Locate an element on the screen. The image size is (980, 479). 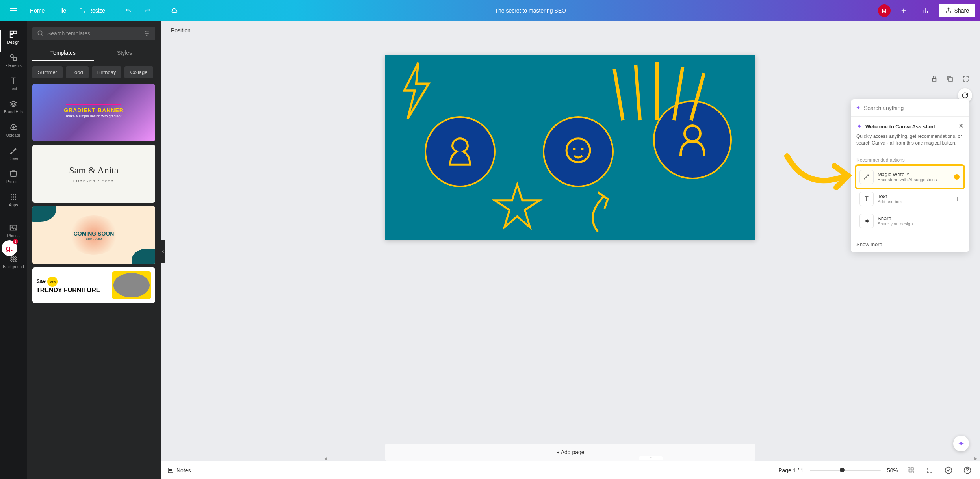
sidenav-uploads: Uploads is located at coordinates (13, 130).